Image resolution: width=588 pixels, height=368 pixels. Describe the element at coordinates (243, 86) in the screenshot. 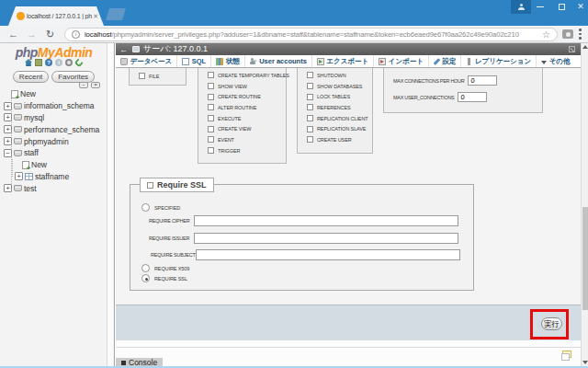

I see `privilege-row: SHOW VIEW` at that location.